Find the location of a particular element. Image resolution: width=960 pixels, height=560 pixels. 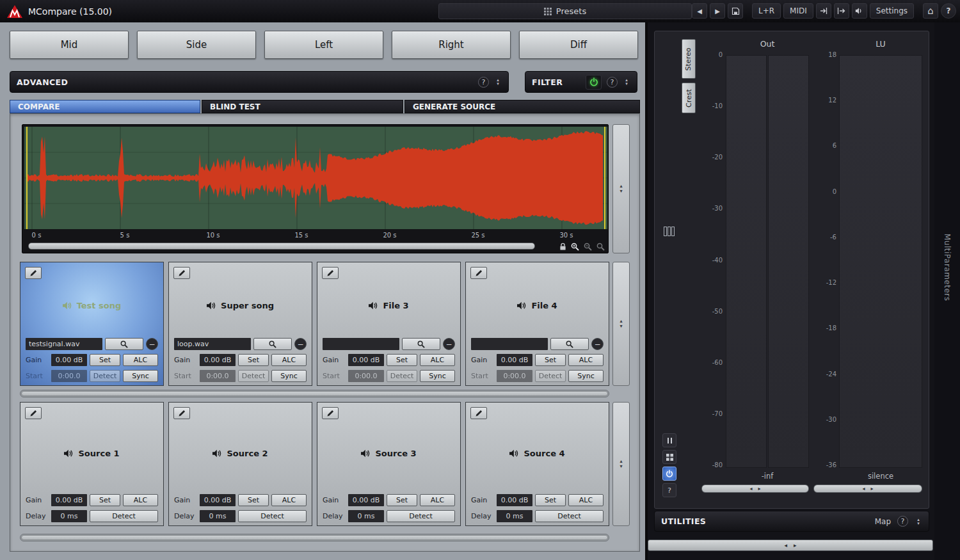

channel-button-mid: Mid is located at coordinates (69, 45).